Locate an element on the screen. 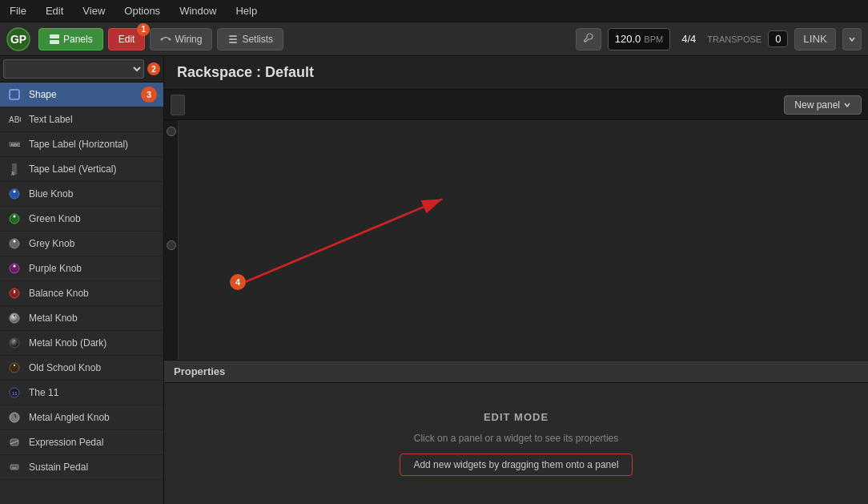 The image size is (868, 504). widget-filter-select is located at coordinates (74, 69).